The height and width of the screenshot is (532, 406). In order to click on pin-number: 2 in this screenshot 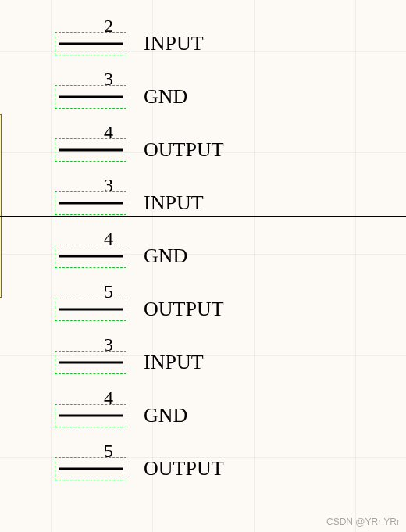, I will do `click(109, 27)`.